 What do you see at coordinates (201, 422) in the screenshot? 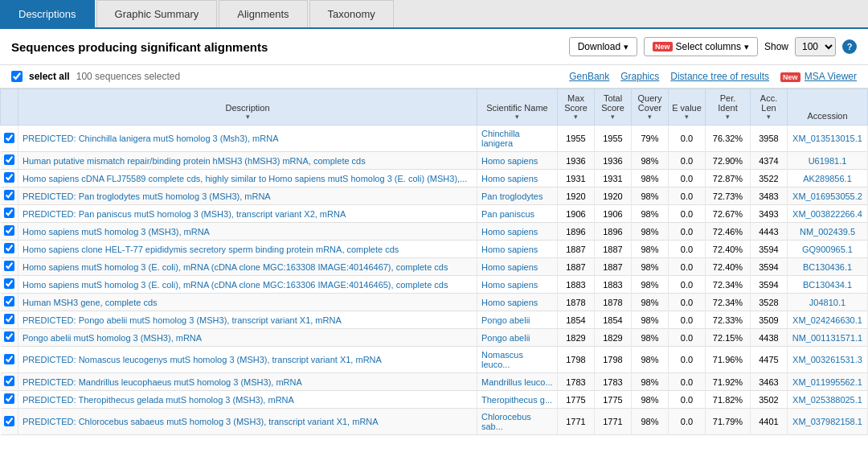
I see `description-link: PREDICTED: Chlorocebus sabaeus mutS homo…` at bounding box center [201, 422].